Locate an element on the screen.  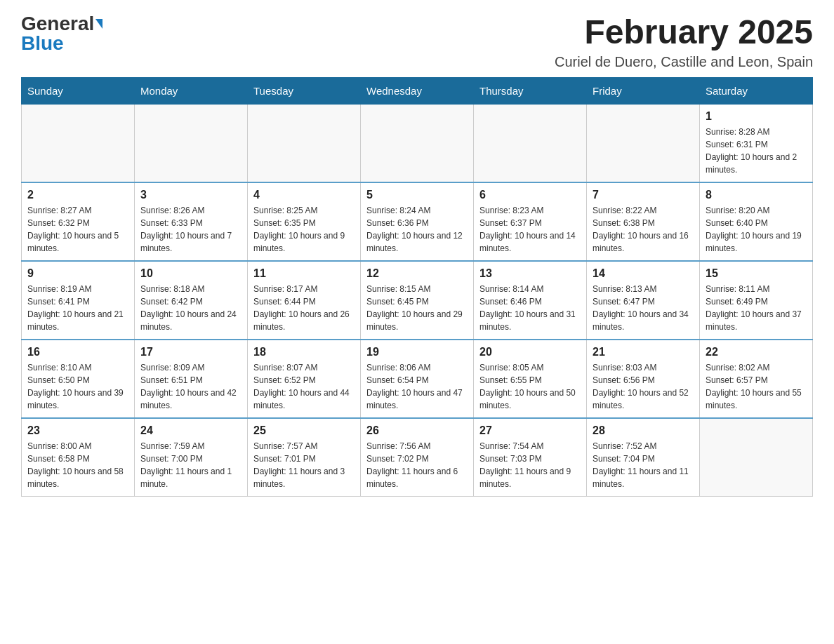
calendar-cell: 9Sunrise: 8:19 AM Sunset: 6:41 PM Daylig… is located at coordinates (79, 300).